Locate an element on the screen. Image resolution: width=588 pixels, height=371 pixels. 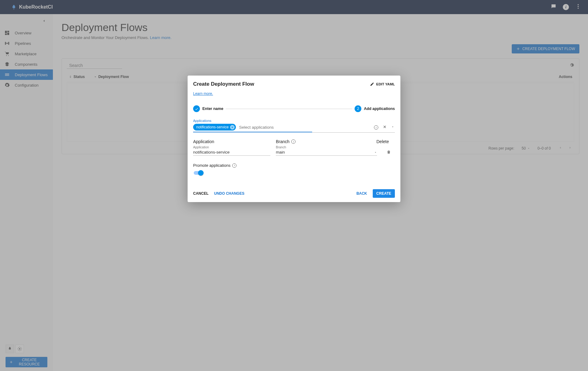
col-delete: Delete is located at coordinates (386, 142).